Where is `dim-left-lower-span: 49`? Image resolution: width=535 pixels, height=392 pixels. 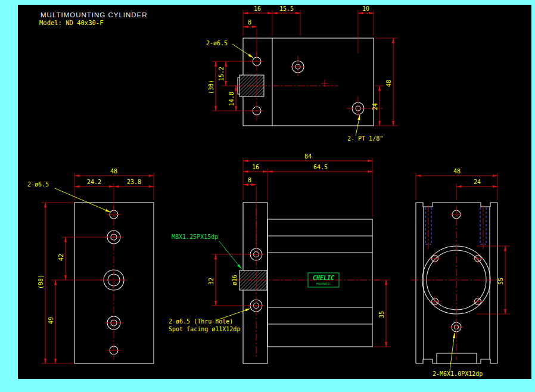 dim-left-lower-span: 49 is located at coordinates (51, 321).